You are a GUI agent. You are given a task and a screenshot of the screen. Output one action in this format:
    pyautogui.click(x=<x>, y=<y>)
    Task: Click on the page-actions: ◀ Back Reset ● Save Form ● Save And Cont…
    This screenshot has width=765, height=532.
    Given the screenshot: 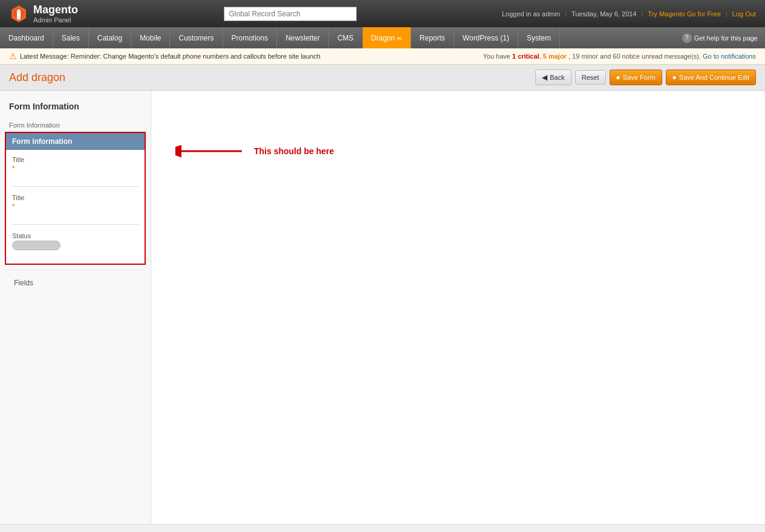 What is the action you would take?
    pyautogui.click(x=646, y=77)
    